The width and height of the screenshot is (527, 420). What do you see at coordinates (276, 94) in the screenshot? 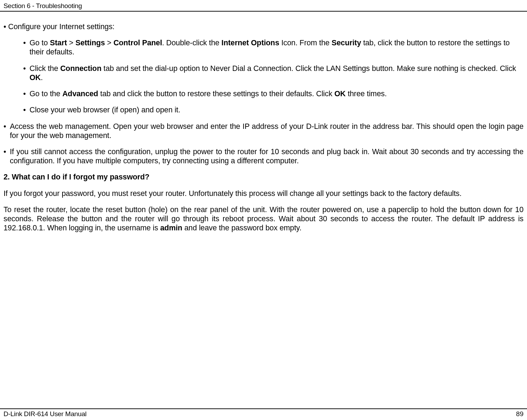
I see `list-text: Go to the Advanced tab and click the but…` at bounding box center [276, 94].